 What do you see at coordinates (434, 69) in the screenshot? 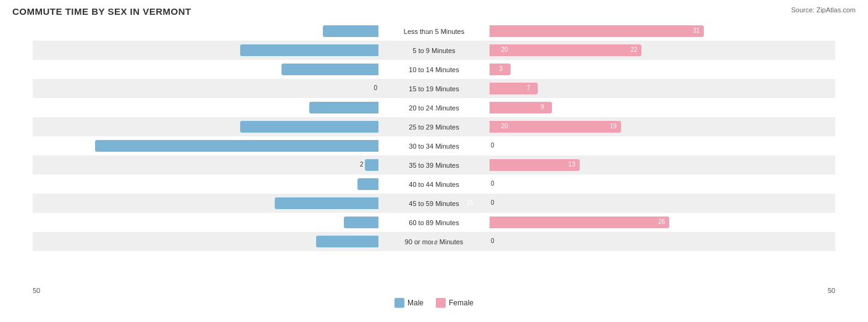
I see `row-label: 10 to 14 Minutes` at bounding box center [434, 69].